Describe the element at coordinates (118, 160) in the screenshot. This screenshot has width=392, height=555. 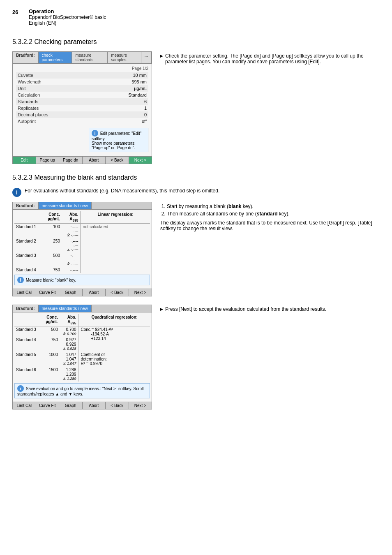
I see `btn-back: < Back` at that location.